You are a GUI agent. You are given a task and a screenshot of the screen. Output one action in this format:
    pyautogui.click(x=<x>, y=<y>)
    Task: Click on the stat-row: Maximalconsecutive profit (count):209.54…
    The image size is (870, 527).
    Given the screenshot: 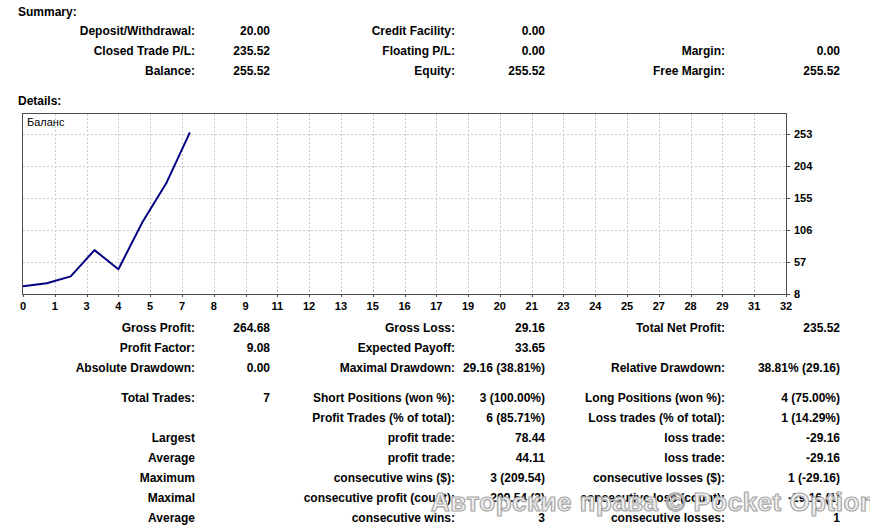 What is the action you would take?
    pyautogui.click(x=420, y=498)
    